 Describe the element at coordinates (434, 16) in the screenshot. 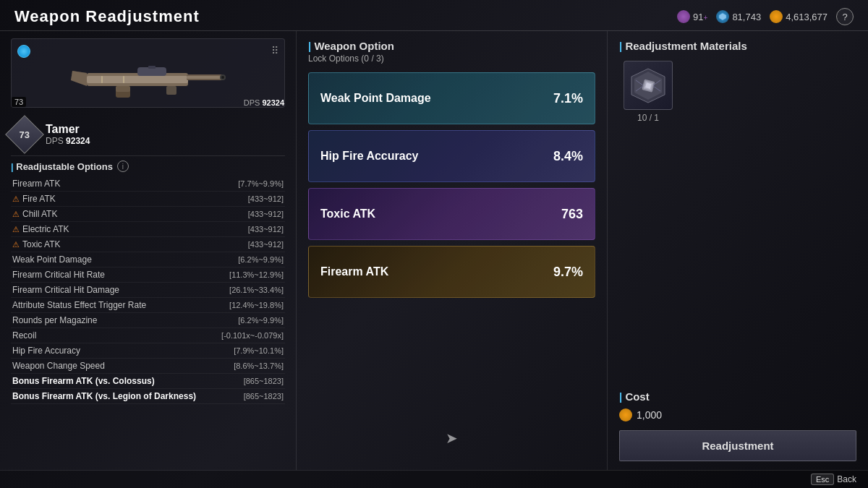

I see `header: Weapon Readjustment 91+ 81,743 4,613,677…` at that location.